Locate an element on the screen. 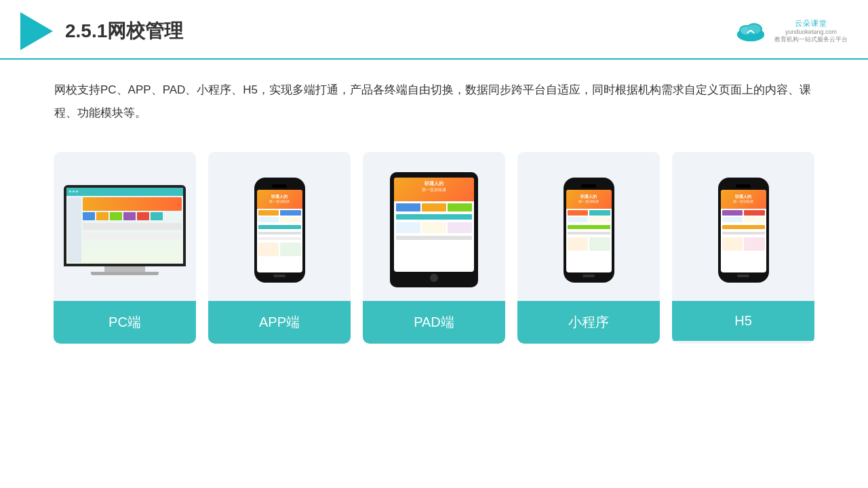 This screenshot has height=488, width=868. card-h5-image: 职通人的 第一堂训练课 is located at coordinates (743, 226).